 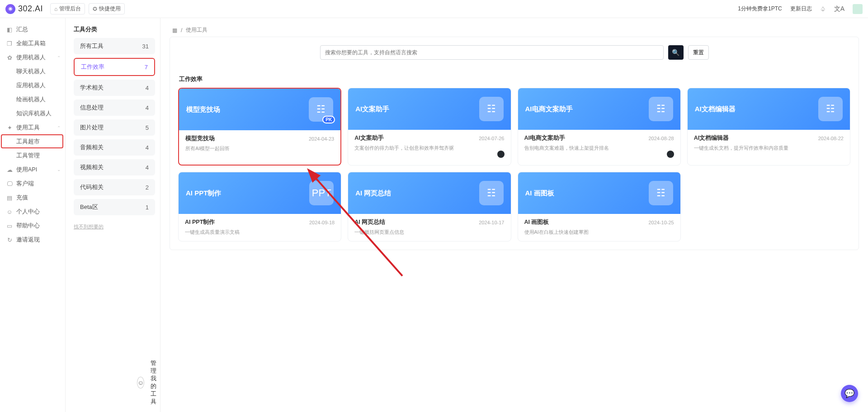 I want to click on category-item-0: 所有工具31, so click(x=114, y=46).